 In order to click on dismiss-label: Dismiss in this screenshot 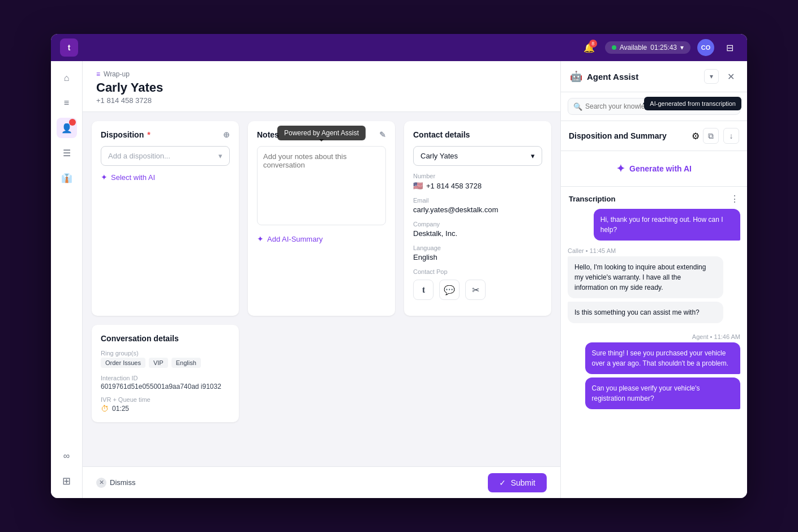, I will do `click(123, 482)`.